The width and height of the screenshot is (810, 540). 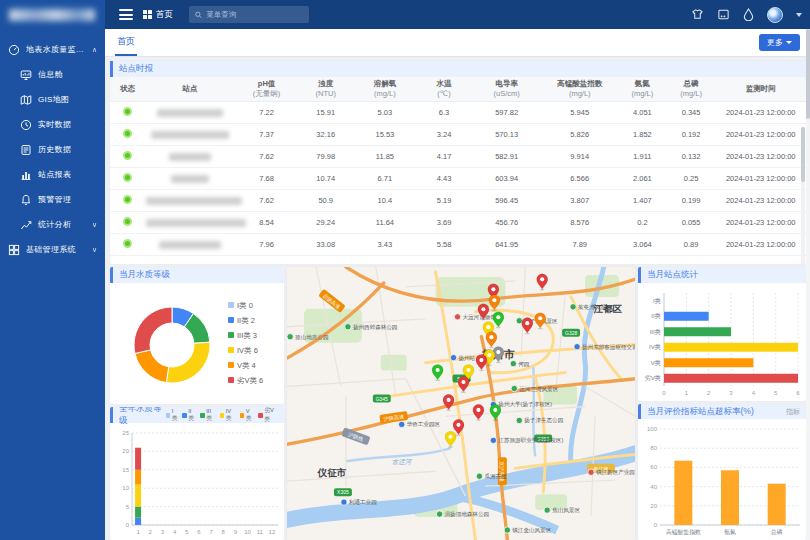 I want to click on table-cell: 2024-01-23 12:00:00, so click(x=760, y=179).